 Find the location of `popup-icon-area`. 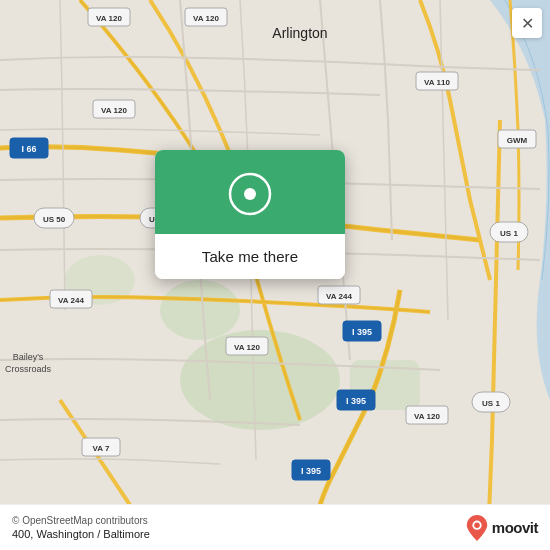

popup-icon-area is located at coordinates (250, 192).